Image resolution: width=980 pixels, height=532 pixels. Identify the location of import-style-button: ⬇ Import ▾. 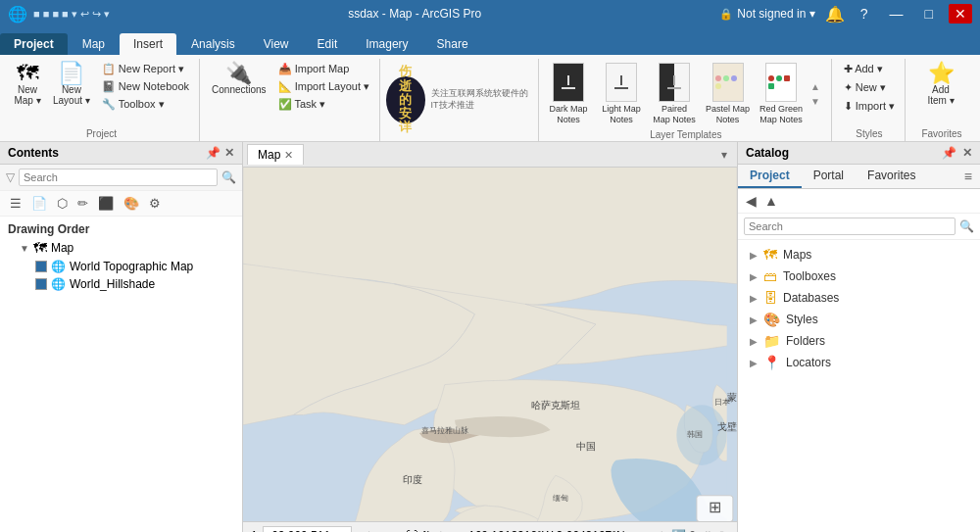
(869, 106).